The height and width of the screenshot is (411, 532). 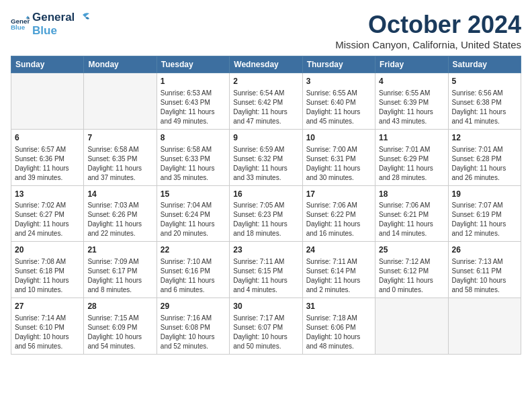 What do you see at coordinates (339, 214) in the screenshot?
I see `day-cell: 17Sunrise: 7:06 AM Sunset: 6:22 PM Dayli…` at bounding box center [339, 214].